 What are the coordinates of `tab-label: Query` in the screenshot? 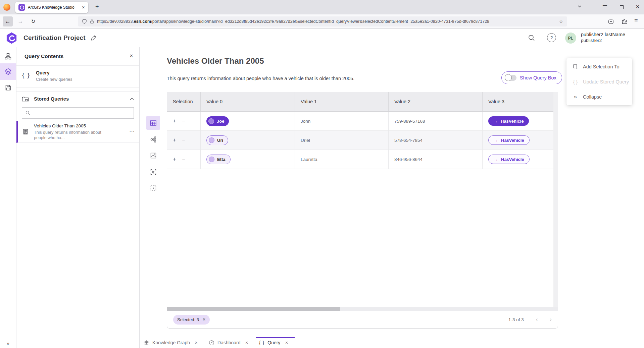 It's located at (274, 343).